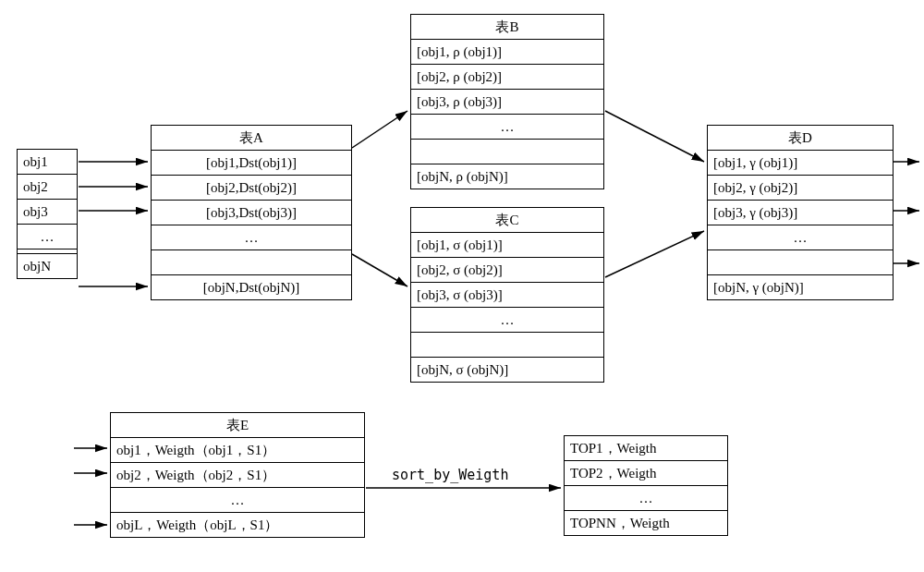  Describe the element at coordinates (251, 139) in the screenshot. I see `table-a-title: 表A` at that location.